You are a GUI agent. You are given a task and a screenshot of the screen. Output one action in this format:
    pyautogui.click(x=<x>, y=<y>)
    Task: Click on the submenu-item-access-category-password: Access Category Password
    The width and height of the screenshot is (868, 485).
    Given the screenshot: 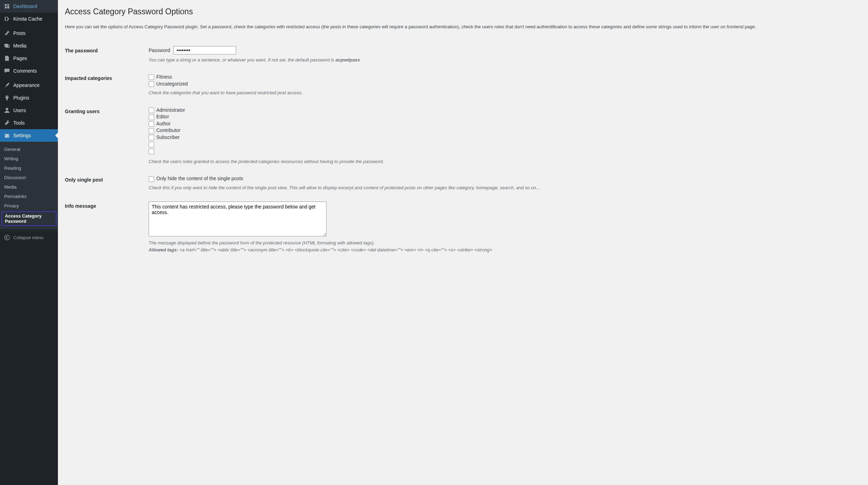 What is the action you would take?
    pyautogui.click(x=29, y=219)
    